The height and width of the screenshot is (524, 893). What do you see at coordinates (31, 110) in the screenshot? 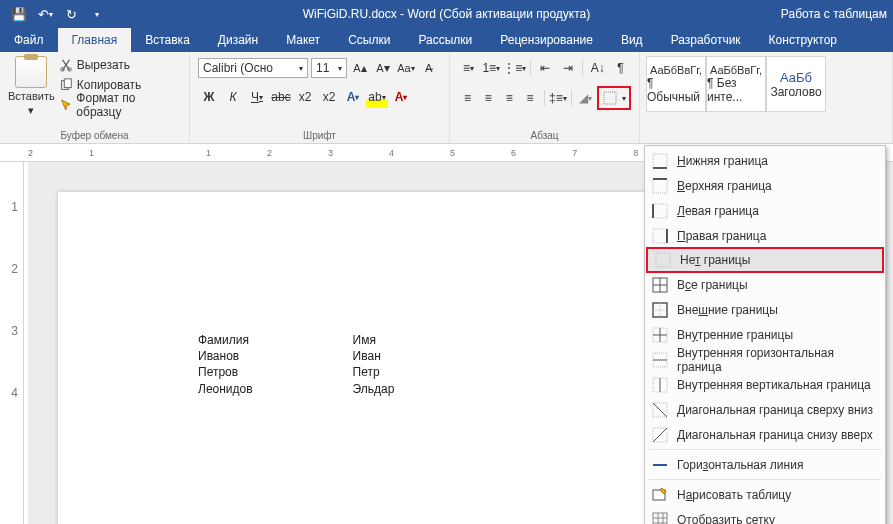
I see `chevron-down-icon: ▾` at bounding box center [31, 110].